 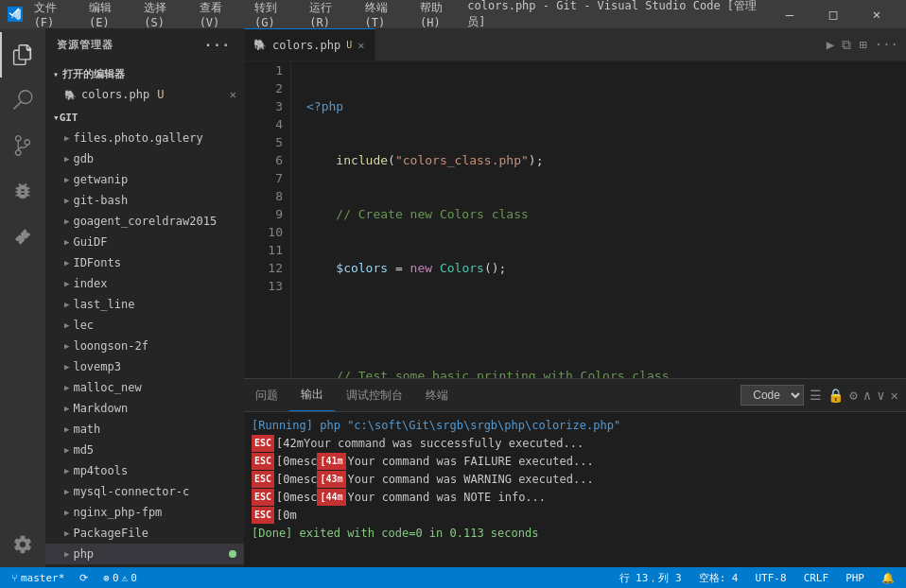 I want to click on activity-source-control, so click(x=23, y=146).